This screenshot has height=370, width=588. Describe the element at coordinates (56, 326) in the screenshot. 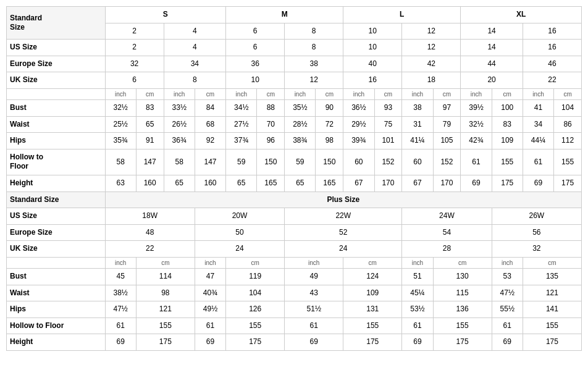

I see `plus-hollow-floor-label: Hollow to Floor` at that location.